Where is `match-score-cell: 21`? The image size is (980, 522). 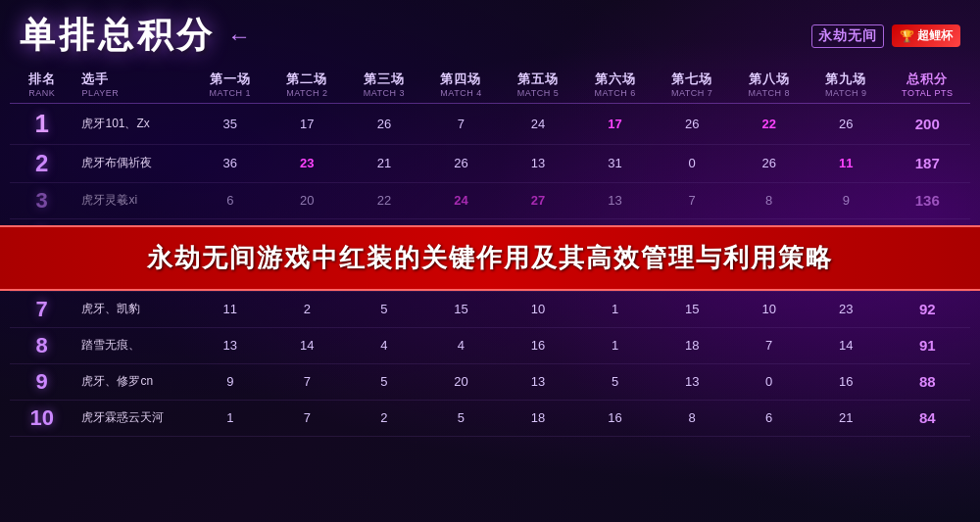
match-score-cell: 21 is located at coordinates (384, 163).